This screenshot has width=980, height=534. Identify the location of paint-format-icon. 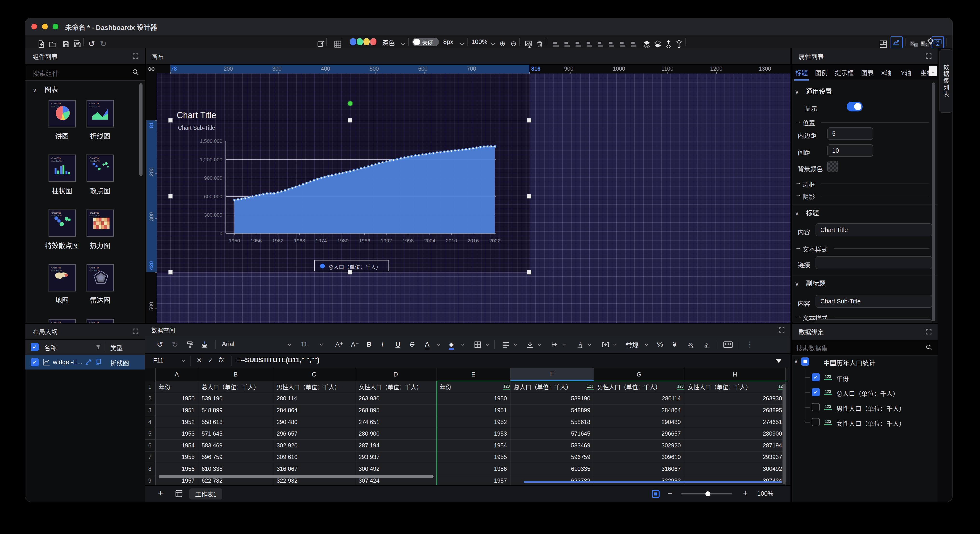
(190, 345).